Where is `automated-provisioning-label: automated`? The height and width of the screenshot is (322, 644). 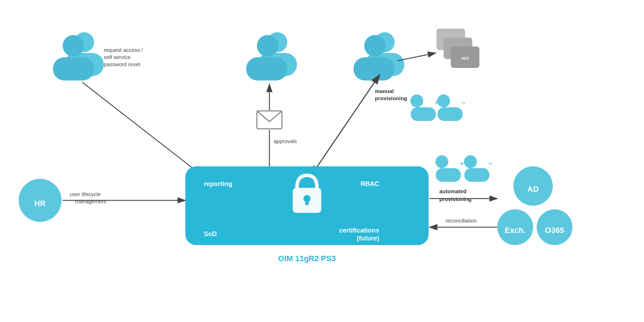
automated-provisioning-label: automated is located at coordinates (453, 191).